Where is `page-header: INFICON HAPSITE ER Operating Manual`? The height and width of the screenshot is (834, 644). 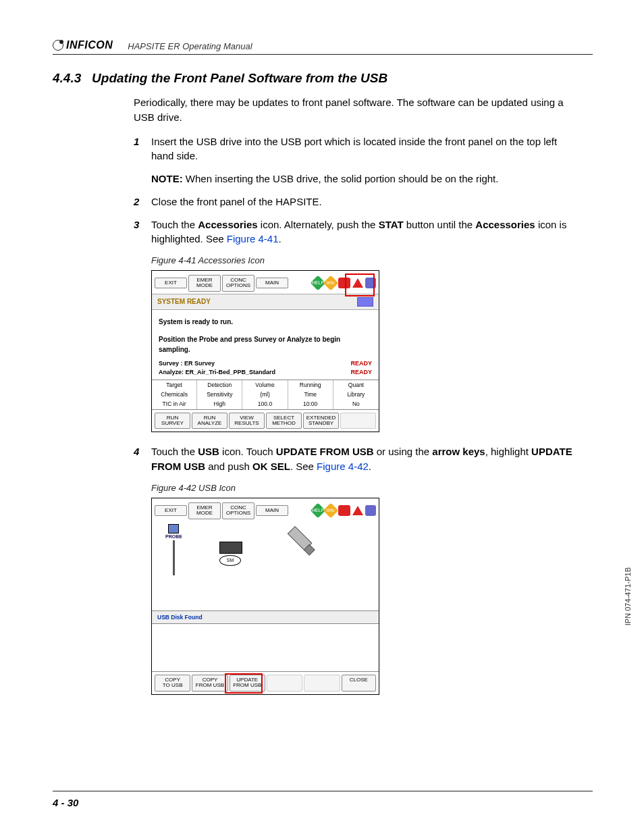
page-header: INFICON HAPSITE ER Operating Manual is located at coordinates (323, 47).